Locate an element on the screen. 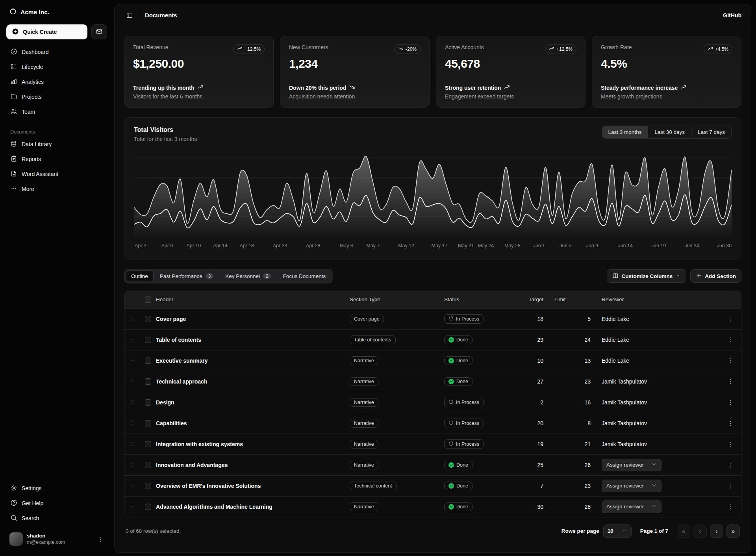  first-page-button: « is located at coordinates (684, 531).